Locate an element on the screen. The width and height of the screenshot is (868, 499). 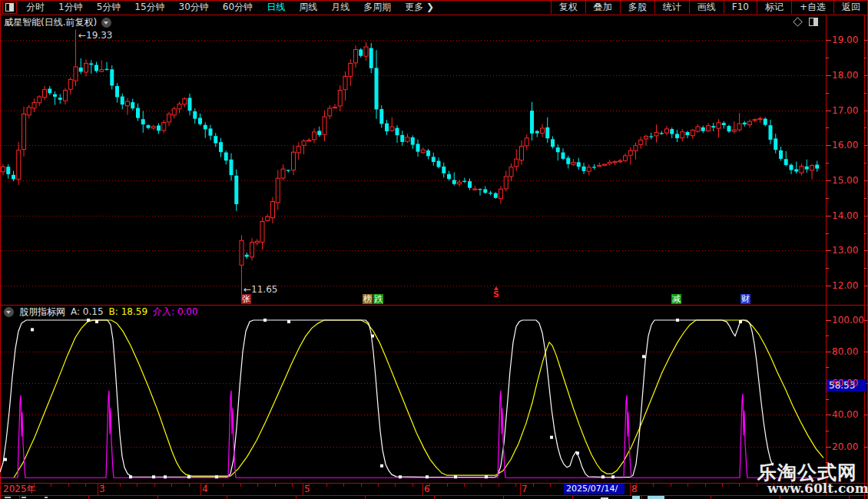
toolbar-action-4: 统计 is located at coordinates (671, 8).